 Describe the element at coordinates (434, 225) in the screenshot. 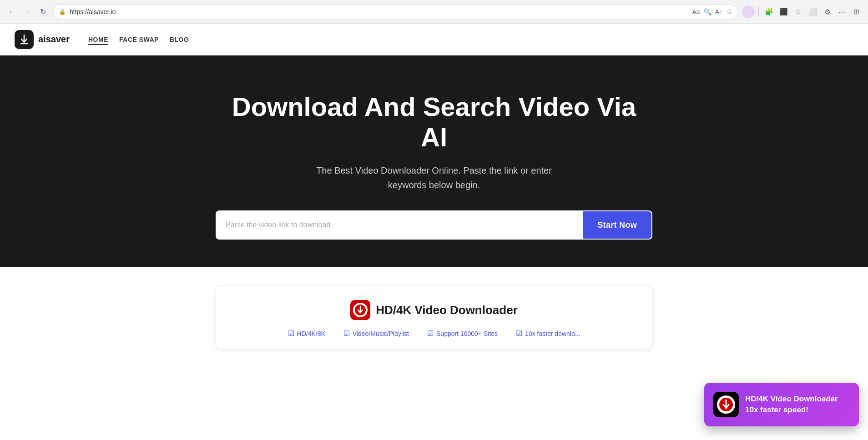

I see `search-bar-container: Start Now` at that location.